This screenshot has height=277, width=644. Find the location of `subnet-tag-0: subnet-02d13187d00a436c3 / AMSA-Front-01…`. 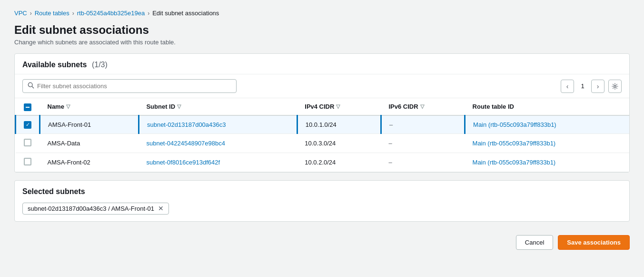

subnet-tag-0: subnet-02d13187d00a436c3 / AMSA-Front-01… is located at coordinates (96, 209).